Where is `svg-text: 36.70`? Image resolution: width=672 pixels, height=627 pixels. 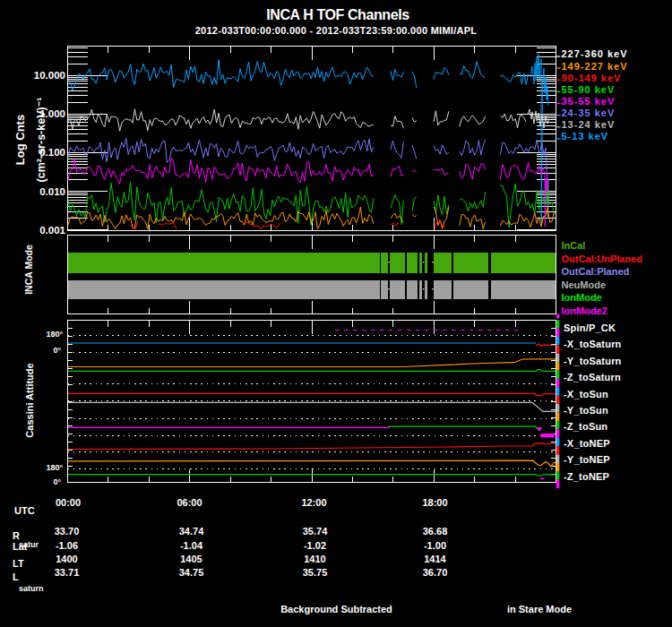 svg-text: 36.70 is located at coordinates (435, 572).